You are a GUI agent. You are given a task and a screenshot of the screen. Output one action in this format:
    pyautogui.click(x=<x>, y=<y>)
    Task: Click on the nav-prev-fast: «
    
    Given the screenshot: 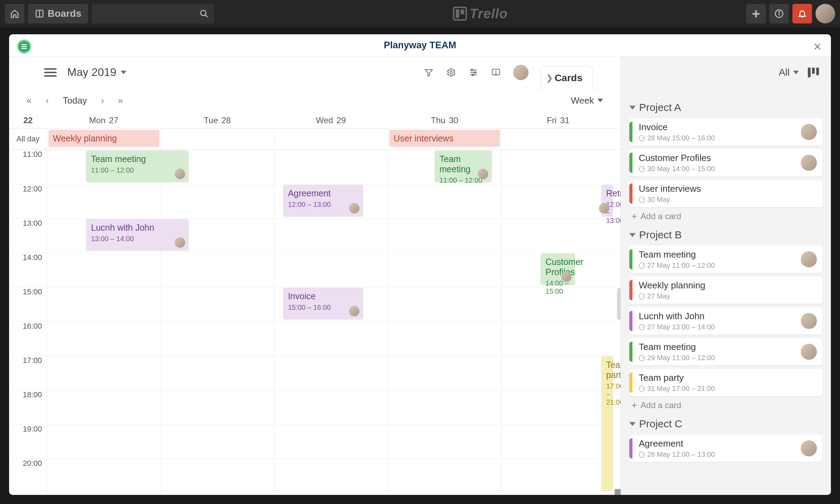 What is the action you would take?
    pyautogui.click(x=29, y=101)
    